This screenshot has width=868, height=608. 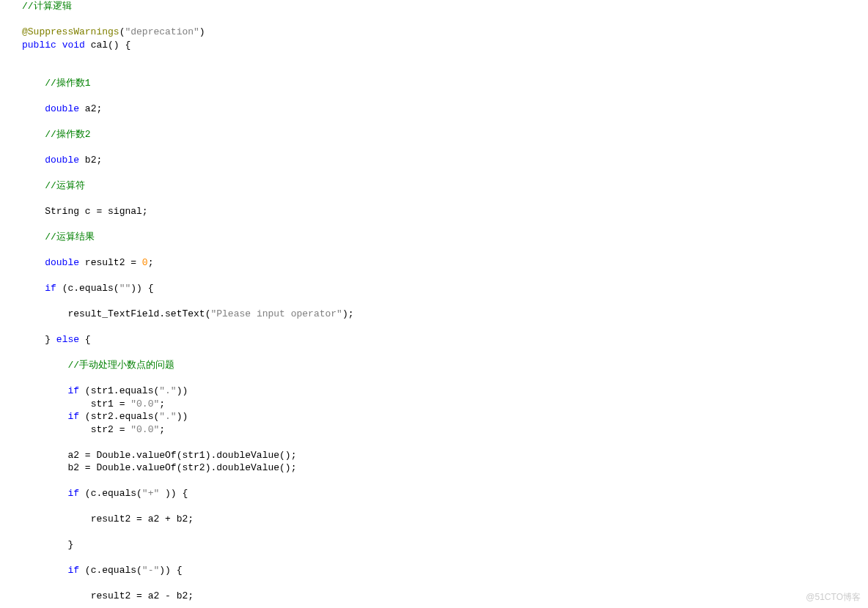 What do you see at coordinates (151, 570) in the screenshot?
I see `str-minus: "-"` at bounding box center [151, 570].